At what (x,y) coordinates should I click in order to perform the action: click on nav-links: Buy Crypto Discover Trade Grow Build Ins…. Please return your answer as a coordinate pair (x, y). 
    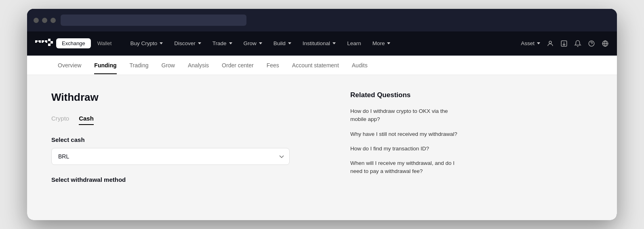
    Looking at the image, I should click on (323, 44).